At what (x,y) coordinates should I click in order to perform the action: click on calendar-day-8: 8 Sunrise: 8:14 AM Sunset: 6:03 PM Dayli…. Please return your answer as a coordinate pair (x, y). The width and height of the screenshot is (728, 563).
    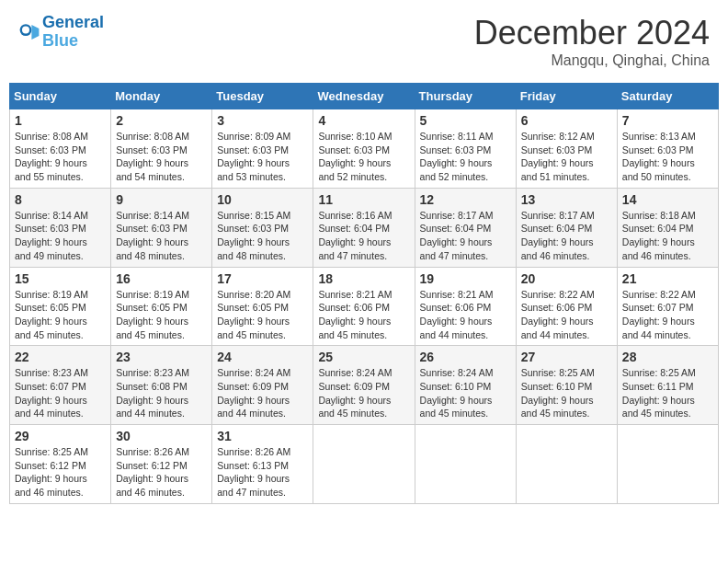
    Looking at the image, I should click on (61, 227).